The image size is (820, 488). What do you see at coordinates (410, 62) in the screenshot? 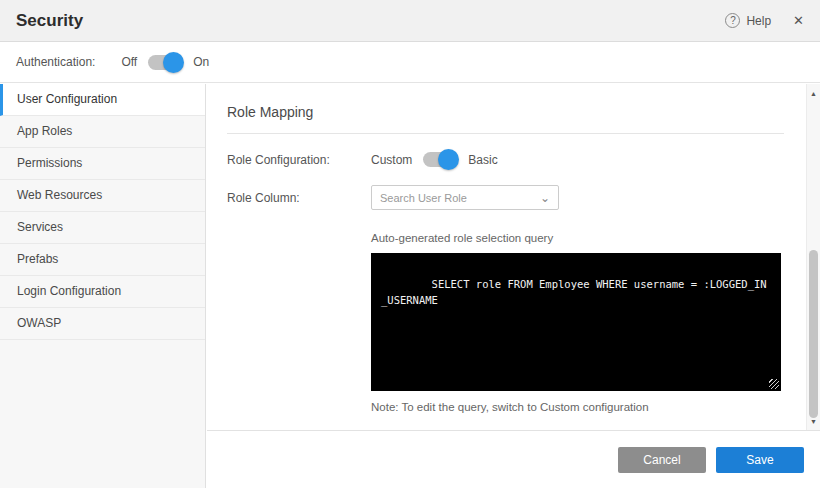
I see `authentication-row: Authentication: Off On` at bounding box center [410, 62].